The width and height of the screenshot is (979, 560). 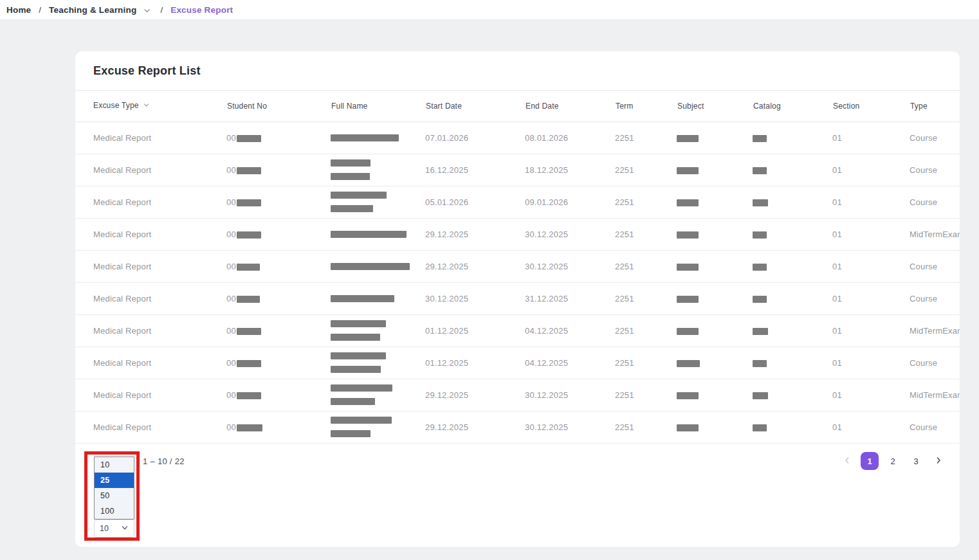 What do you see at coordinates (147, 10) in the screenshot?
I see `chevron-down-icon` at bounding box center [147, 10].